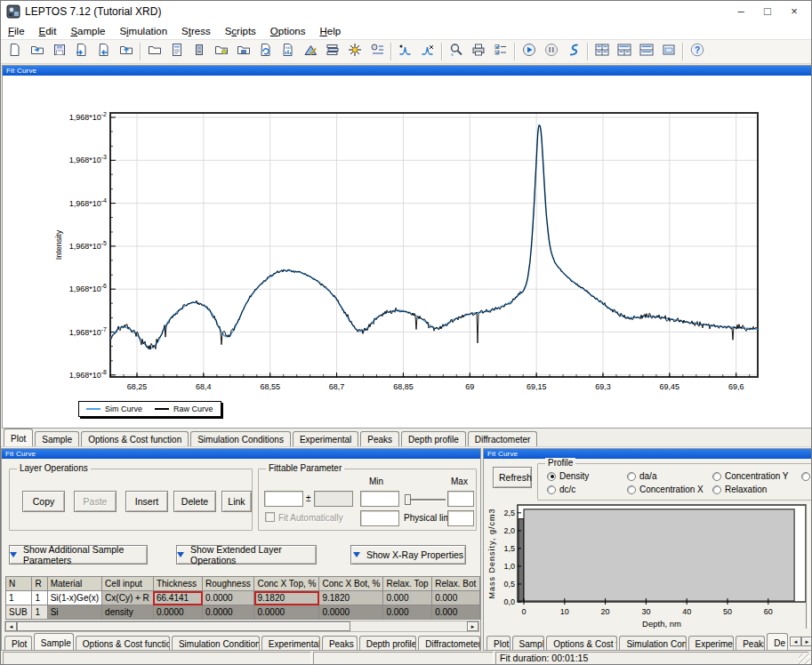 The width and height of the screenshot is (812, 665). What do you see at coordinates (455, 52) in the screenshot?
I see `toolbar-zoom-x-button: x` at bounding box center [455, 52].